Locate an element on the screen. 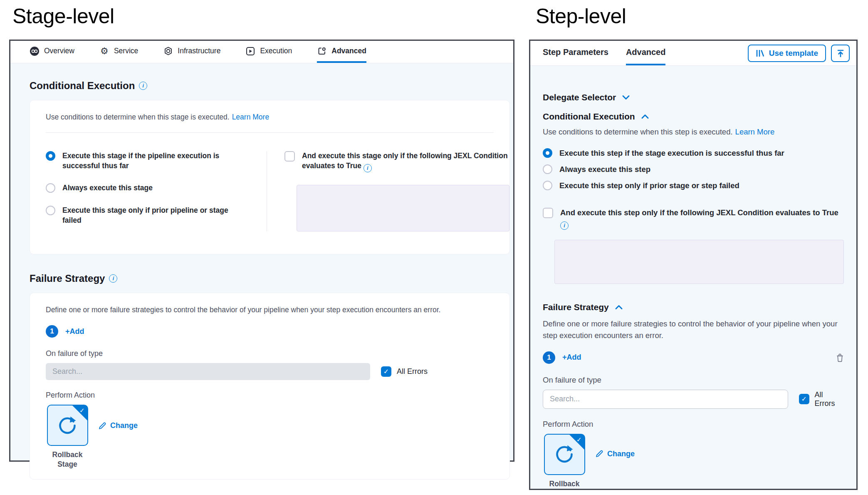 The image size is (868, 495). tab-step-parameters: Step Parameters is located at coordinates (576, 53).